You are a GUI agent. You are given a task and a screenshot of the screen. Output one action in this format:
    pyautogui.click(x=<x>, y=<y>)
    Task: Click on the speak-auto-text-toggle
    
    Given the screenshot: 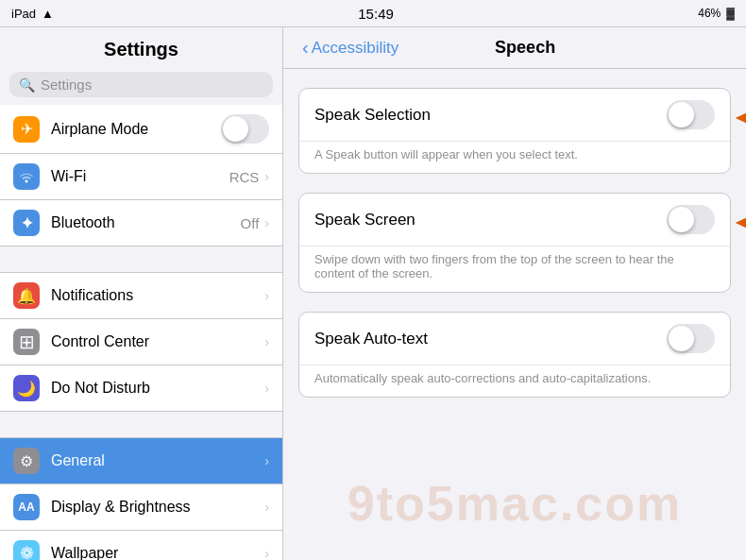 What is the action you would take?
    pyautogui.click(x=691, y=338)
    